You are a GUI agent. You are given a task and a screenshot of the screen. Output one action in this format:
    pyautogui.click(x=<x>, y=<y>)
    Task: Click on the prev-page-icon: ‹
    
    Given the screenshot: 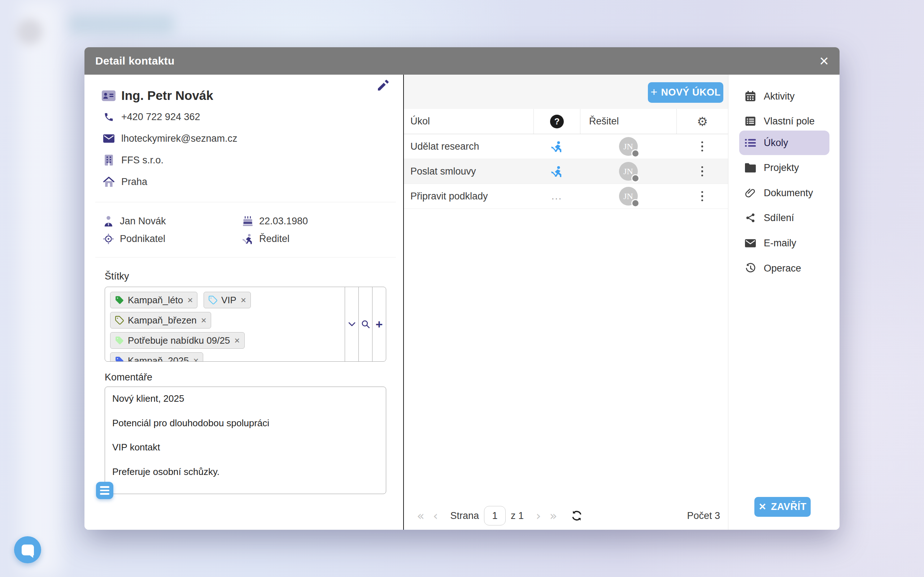 What is the action you would take?
    pyautogui.click(x=436, y=516)
    